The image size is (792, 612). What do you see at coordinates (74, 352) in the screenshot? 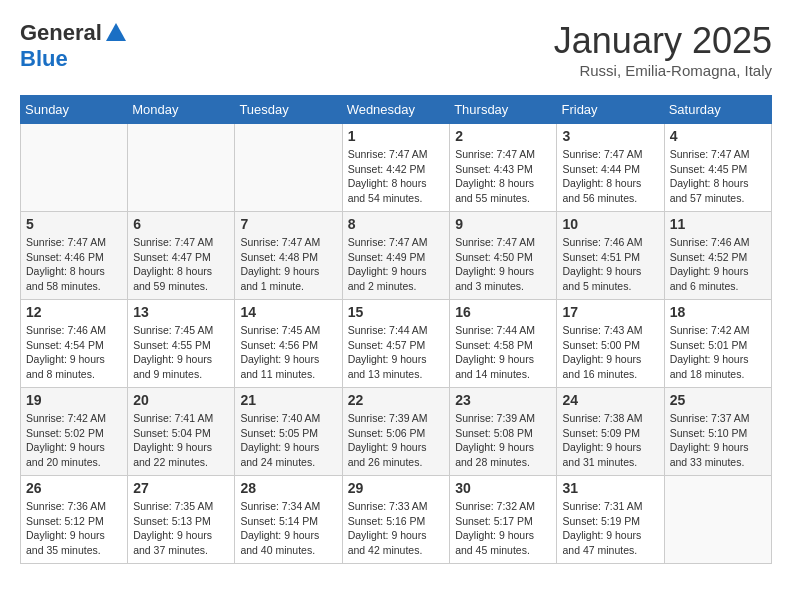
I see `day-info: Sunrise: 7:46 AM Sunset: 4:54 PM Dayligh…` at bounding box center [74, 352].